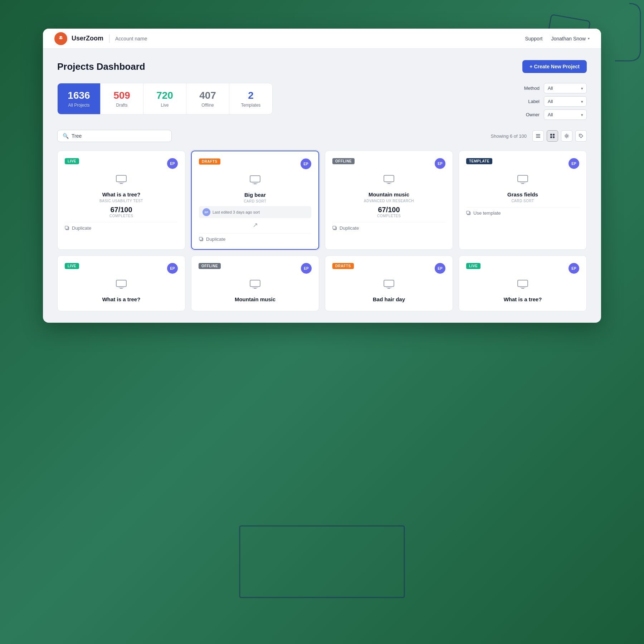 This screenshot has height=644, width=644. I want to click on card-3-title: Grass fields, so click(523, 195).